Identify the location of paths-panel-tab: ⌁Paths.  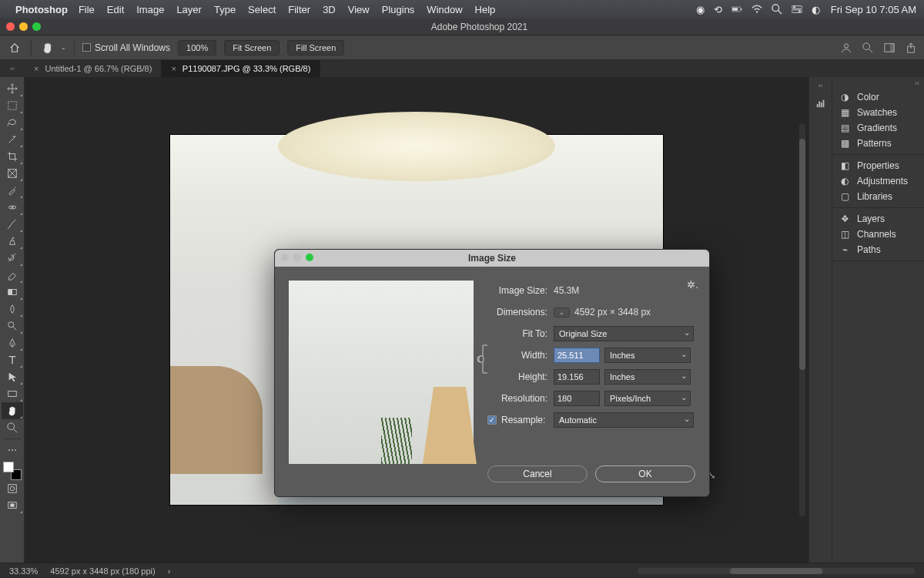
(878, 250).